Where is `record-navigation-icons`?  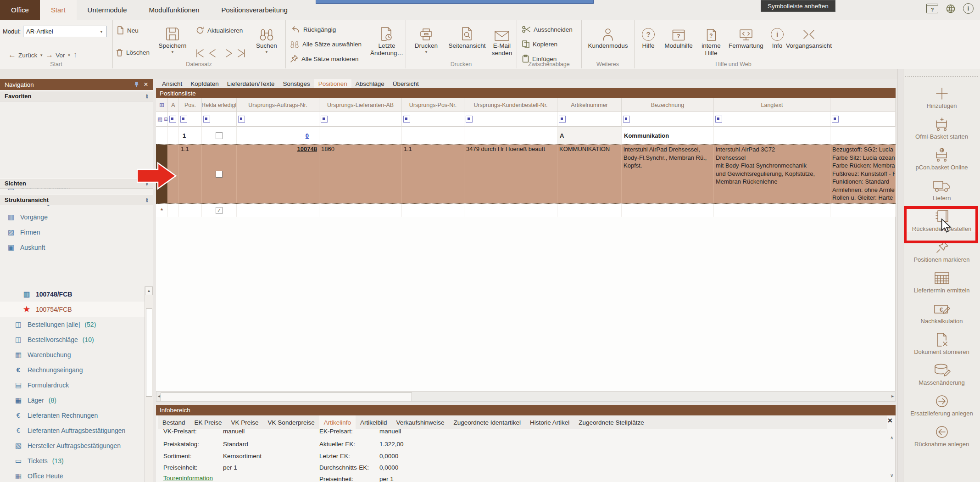 record-navigation-icons is located at coordinates (221, 53).